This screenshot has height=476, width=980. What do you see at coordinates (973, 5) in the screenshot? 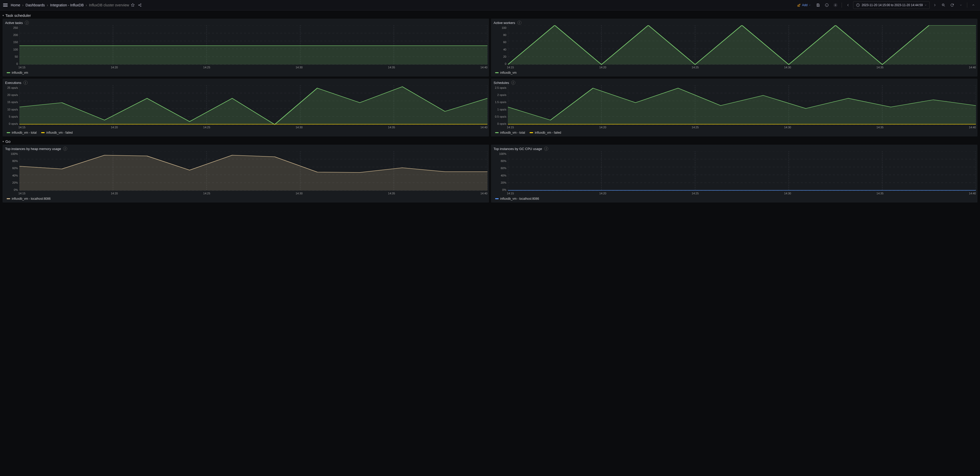
I see `collapse-icon` at bounding box center [973, 5].